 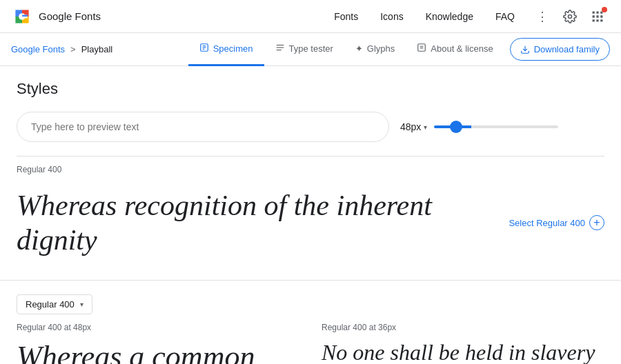 What do you see at coordinates (479, 127) in the screenshot?
I see `size-control: 48px ▾` at bounding box center [479, 127].